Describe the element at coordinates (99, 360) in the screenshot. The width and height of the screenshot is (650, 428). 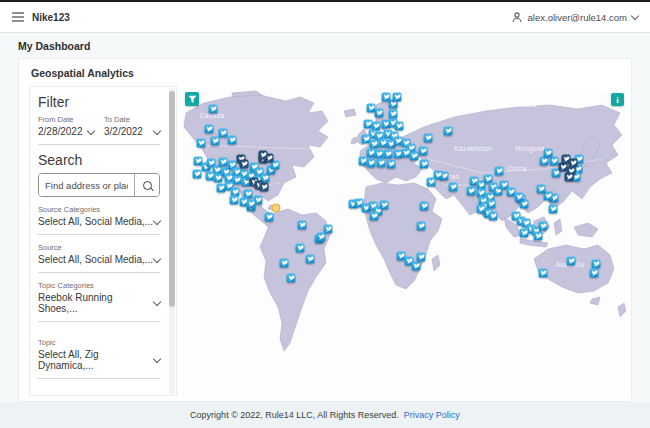
I see `topic-select: Select All, Zig Dynamica,...` at that location.